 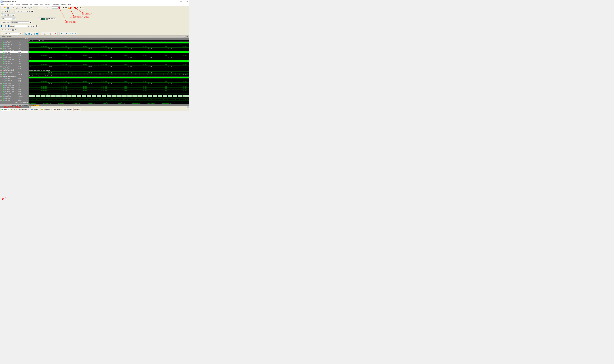 I want to click on zoom-cursor-icon: ⌖, so click(x=10, y=15).